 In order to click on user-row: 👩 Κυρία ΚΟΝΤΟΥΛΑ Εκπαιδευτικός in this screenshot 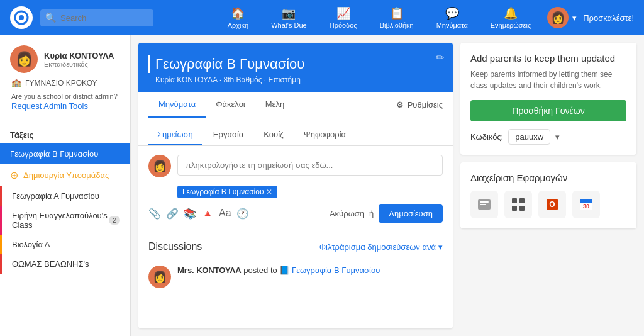, I will do `click(65, 59)`.